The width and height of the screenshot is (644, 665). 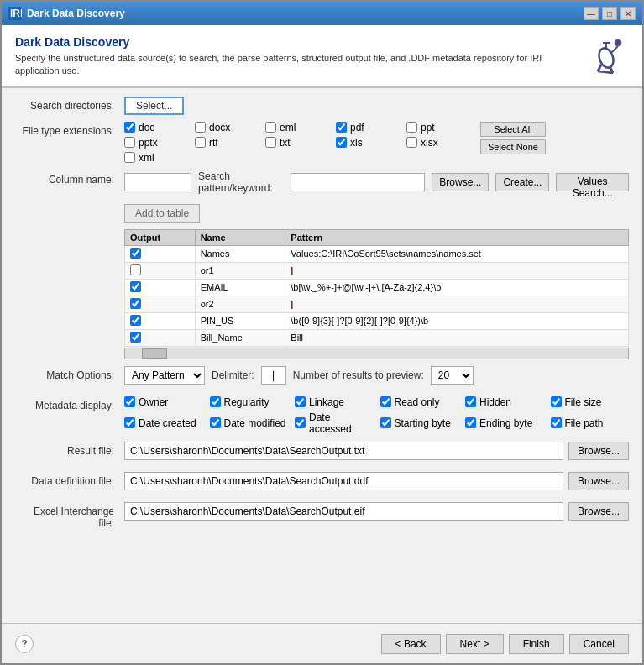 What do you see at coordinates (376, 484) in the screenshot?
I see `data-definition-file-content: Browse...` at bounding box center [376, 484].